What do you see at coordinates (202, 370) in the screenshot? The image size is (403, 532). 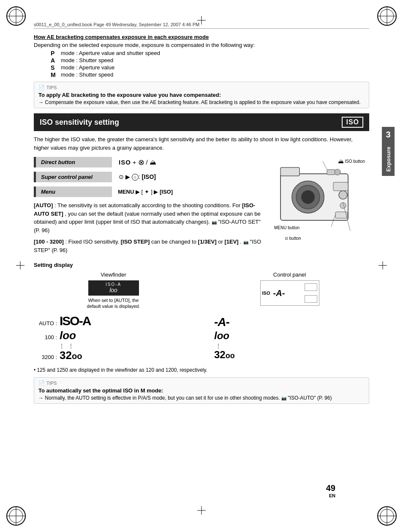 I see `bullet-note: 125 and 1250 are displayed in the viewfi…` at bounding box center [202, 370].